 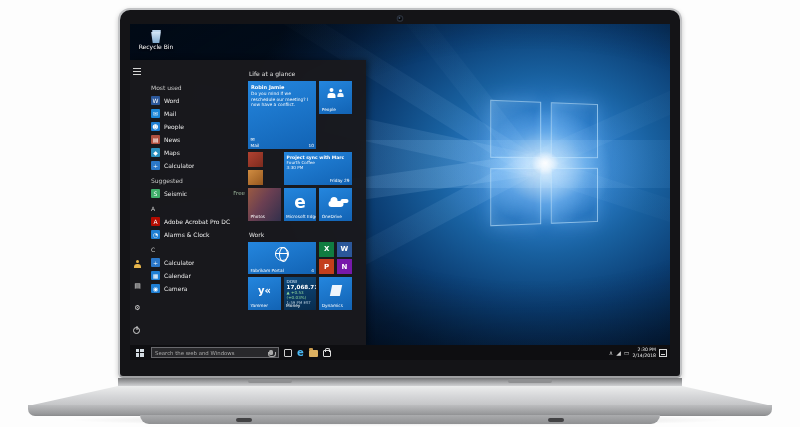 I want to click on tile-photos: Photos, so click(x=264, y=204).